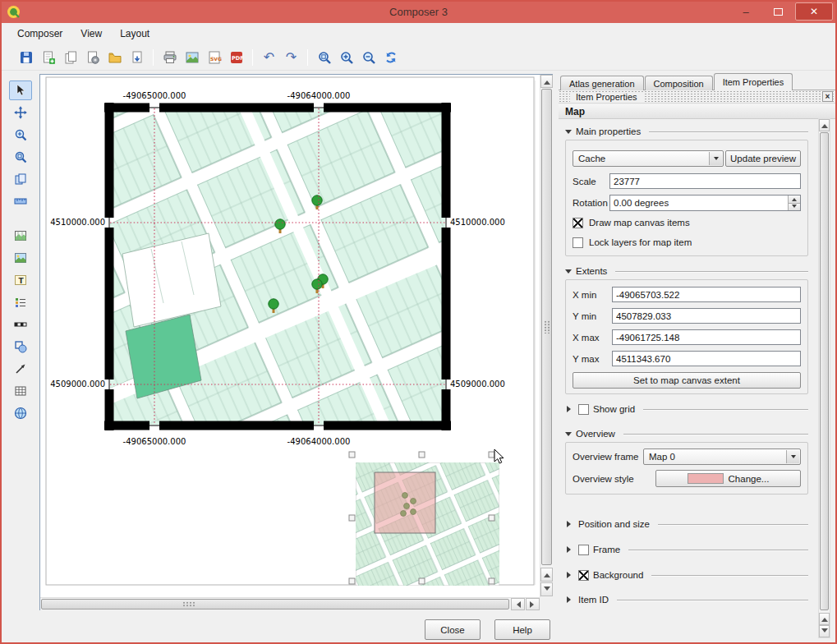 This screenshot has height=644, width=837. I want to click on dock-titlebar: Item Properties, so click(698, 97).